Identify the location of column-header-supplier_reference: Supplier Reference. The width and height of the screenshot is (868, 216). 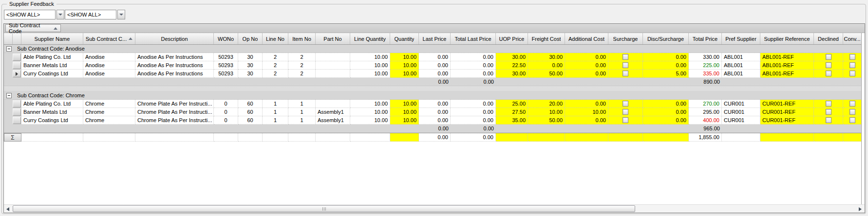
(787, 39).